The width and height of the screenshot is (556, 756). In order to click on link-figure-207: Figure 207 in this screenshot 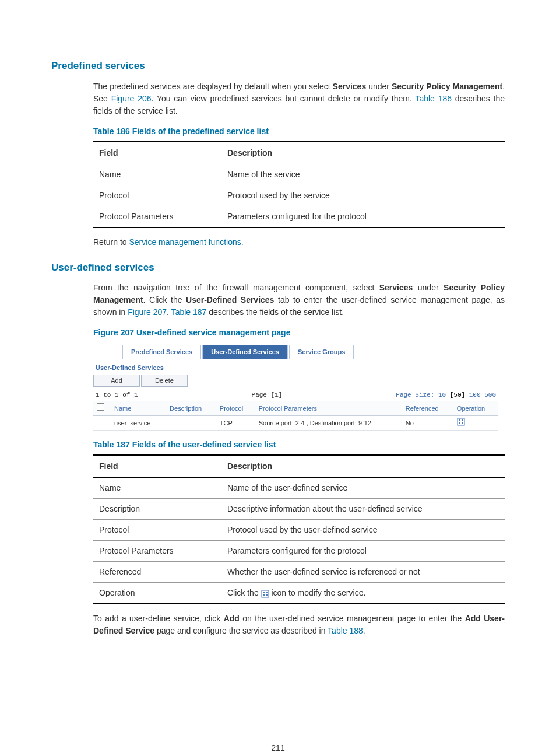, I will do `click(147, 312)`.